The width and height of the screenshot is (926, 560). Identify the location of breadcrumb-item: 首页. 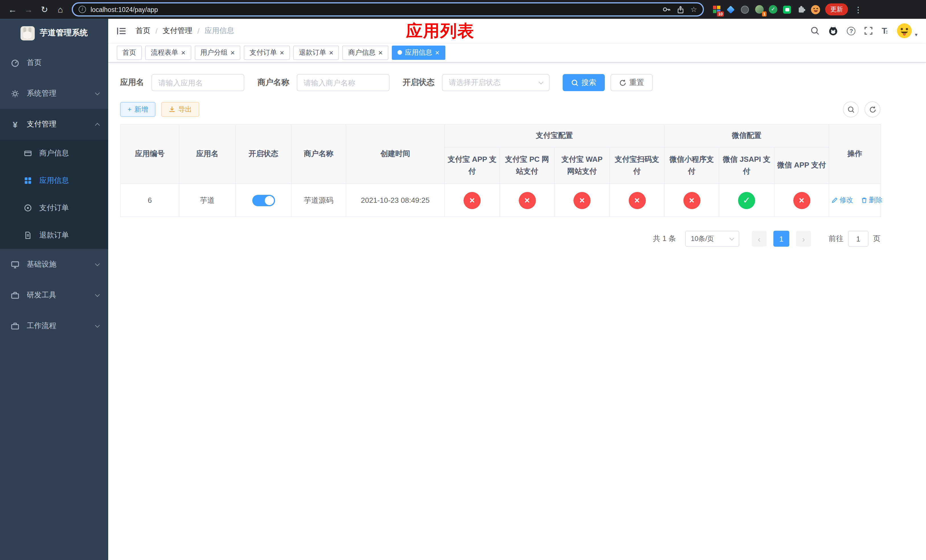
(143, 31).